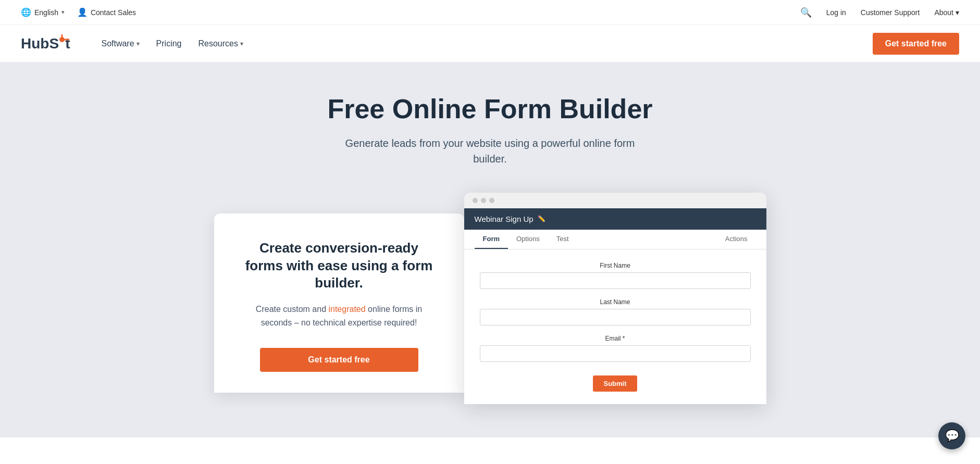  Describe the element at coordinates (542, 219) in the screenshot. I see `edit-icon: ✏️` at that location.